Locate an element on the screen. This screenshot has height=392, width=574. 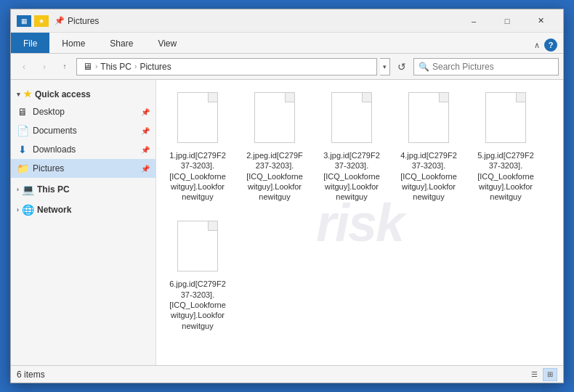
grid-view-button: ⊞ is located at coordinates (550, 375).